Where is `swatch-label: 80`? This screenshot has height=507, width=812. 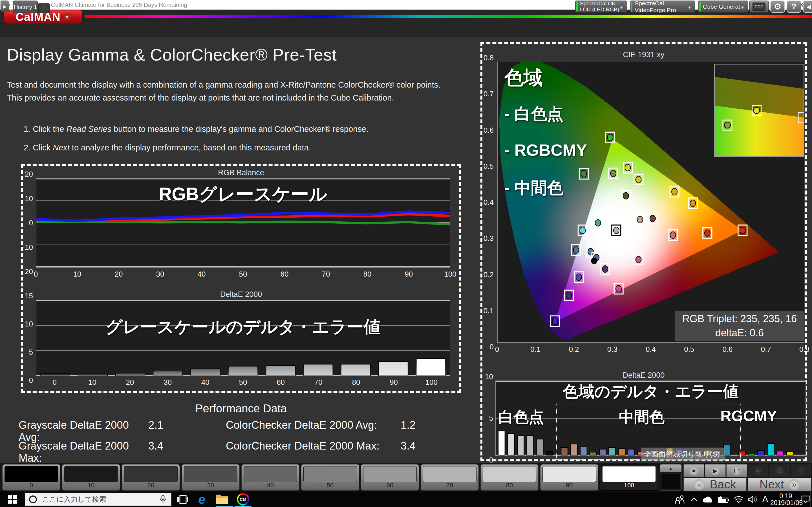 swatch-label: 80 is located at coordinates (509, 485).